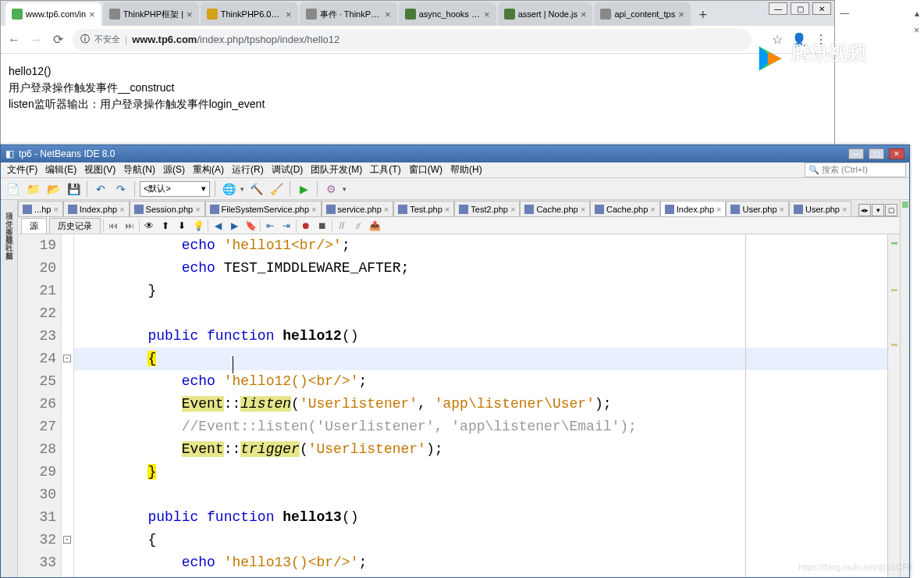 Image resolution: width=924 pixels, height=578 pixels. Describe the element at coordinates (822, 9) in the screenshot. I see `chrome-close: ✕` at that location.